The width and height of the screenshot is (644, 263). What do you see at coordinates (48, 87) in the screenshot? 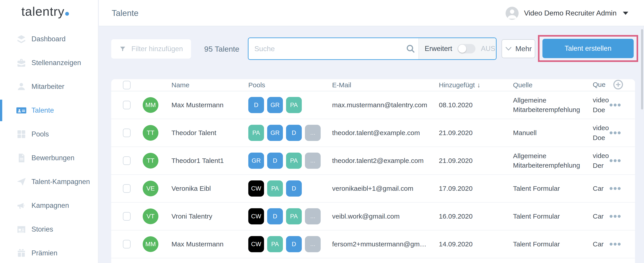
I see `sidebar-item-label: Mitarbeiter` at bounding box center [48, 87].